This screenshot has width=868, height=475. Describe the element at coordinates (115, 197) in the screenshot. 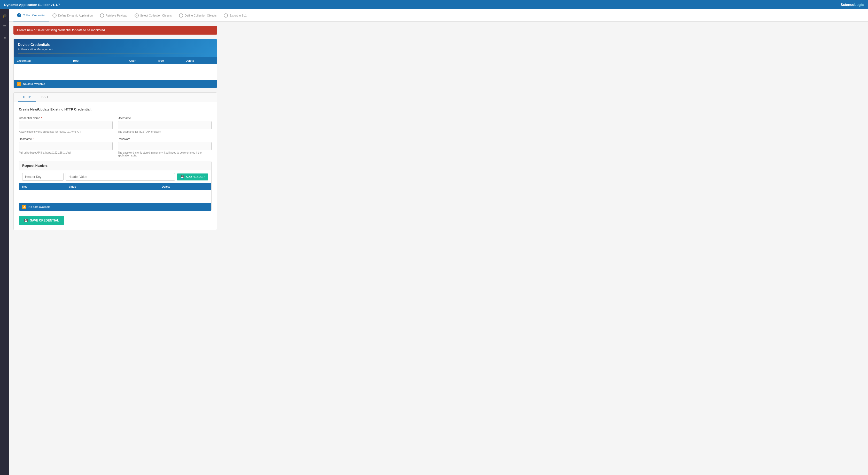

I see `headers-table-body` at that location.